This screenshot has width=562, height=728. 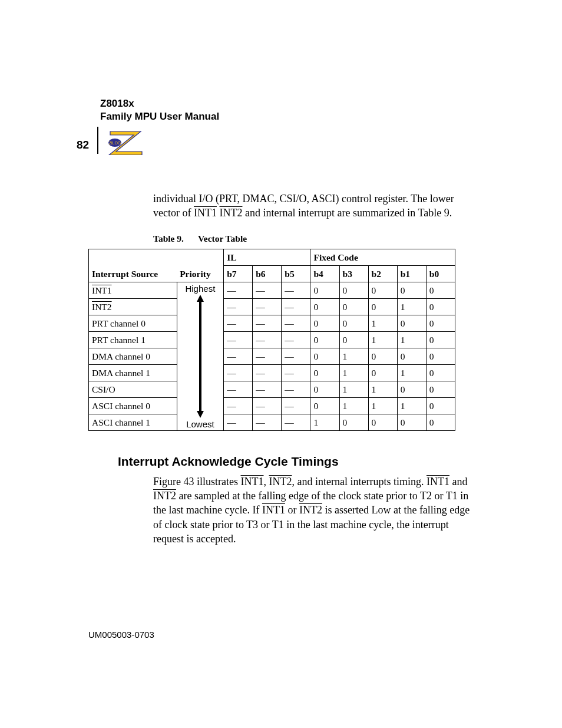 What do you see at coordinates (267, 274) in the screenshot?
I see `col-b6: b6` at bounding box center [267, 274].